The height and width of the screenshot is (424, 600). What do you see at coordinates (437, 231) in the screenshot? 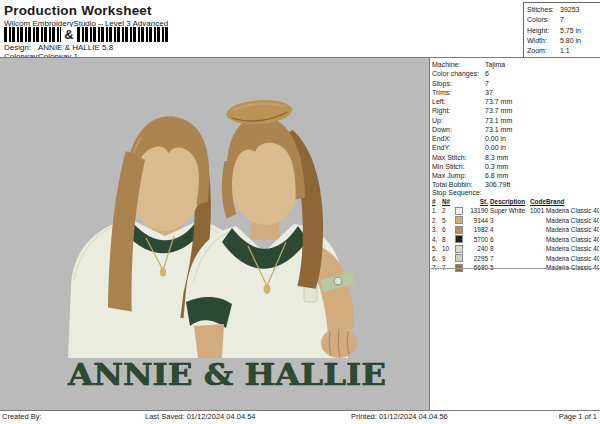
I see `cell-num: 3.` at bounding box center [437, 231].